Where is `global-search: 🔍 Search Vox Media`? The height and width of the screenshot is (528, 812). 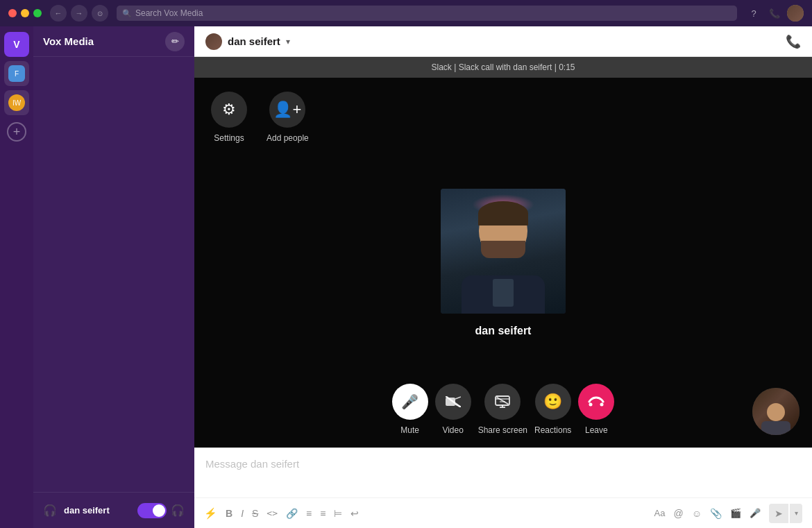
global-search: 🔍 Search Vox Media is located at coordinates (427, 13).